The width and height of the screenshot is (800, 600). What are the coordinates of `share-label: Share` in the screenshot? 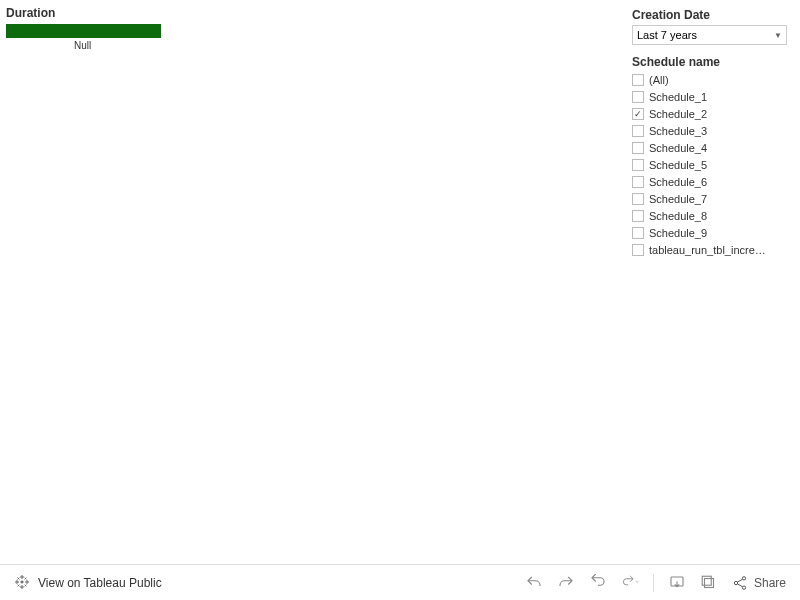 It's located at (770, 583).